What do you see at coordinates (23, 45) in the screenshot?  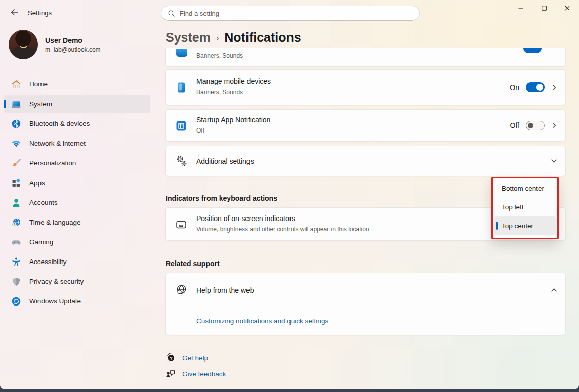 I see `user-avatar` at bounding box center [23, 45].